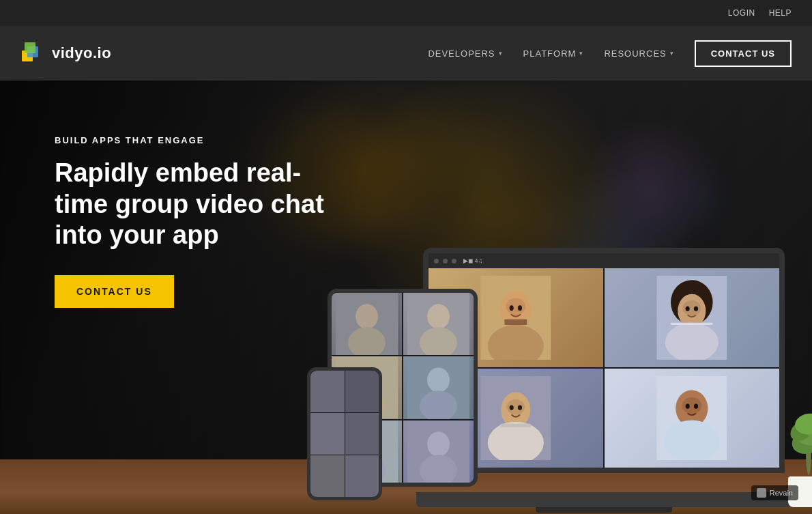 This screenshot has height=514, width=812. I want to click on login-link: LOGIN, so click(742, 13).